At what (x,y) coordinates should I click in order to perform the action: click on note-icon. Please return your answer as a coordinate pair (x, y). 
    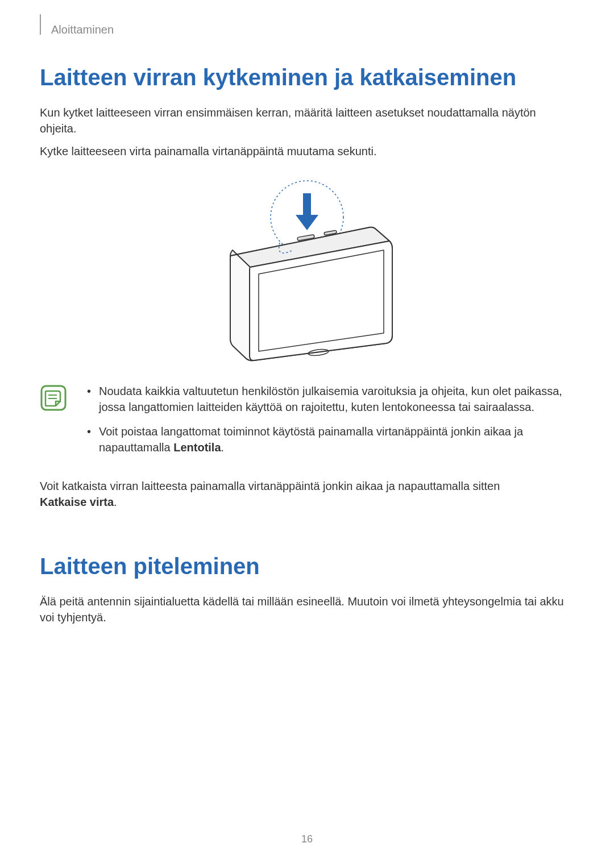
    Looking at the image, I should click on (53, 399).